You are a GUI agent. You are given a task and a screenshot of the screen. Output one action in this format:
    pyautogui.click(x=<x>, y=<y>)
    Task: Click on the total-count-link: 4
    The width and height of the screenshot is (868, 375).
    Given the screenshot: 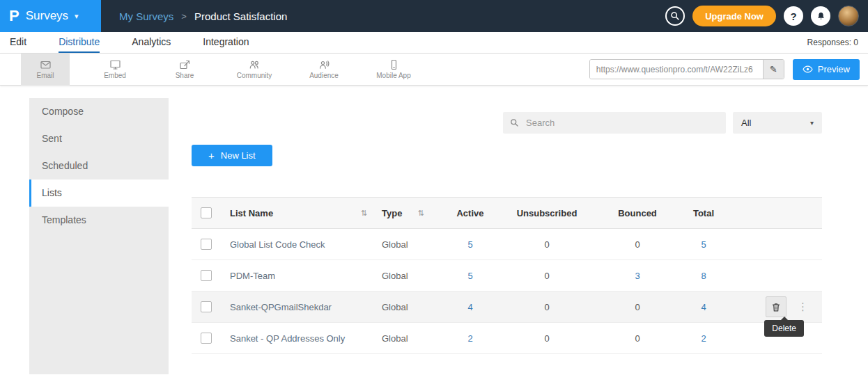 What is the action you would take?
    pyautogui.click(x=704, y=308)
    